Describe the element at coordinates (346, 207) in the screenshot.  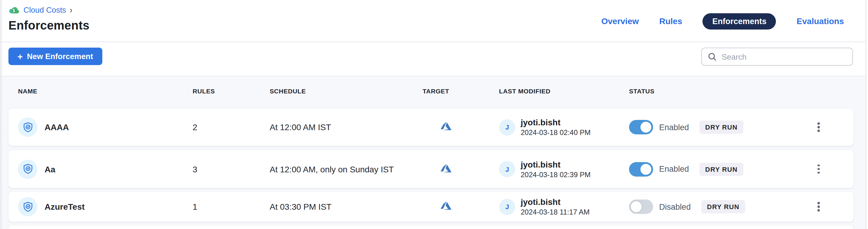
I see `schedule-text: At 03:30 PM IST` at that location.